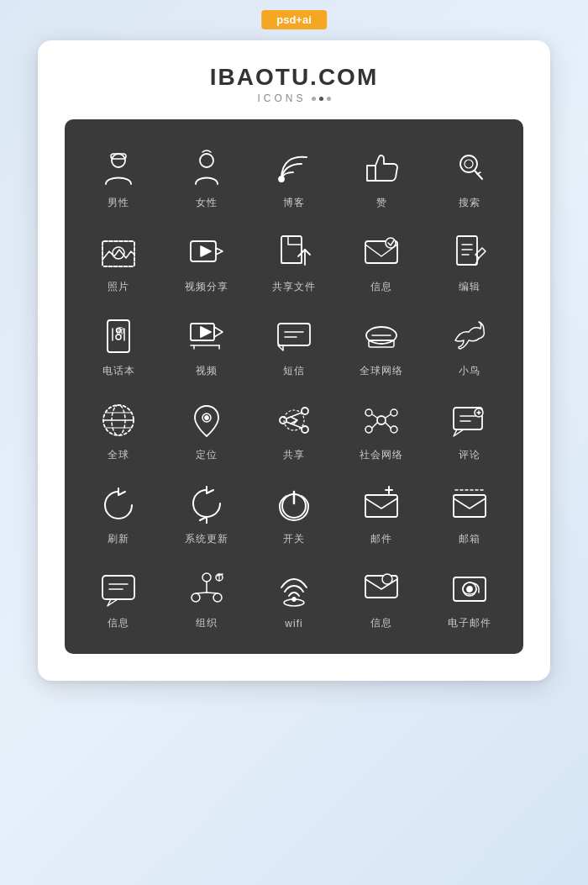 This screenshot has width=588, height=885. I want to click on icon-cell-global: 全球, so click(118, 429).